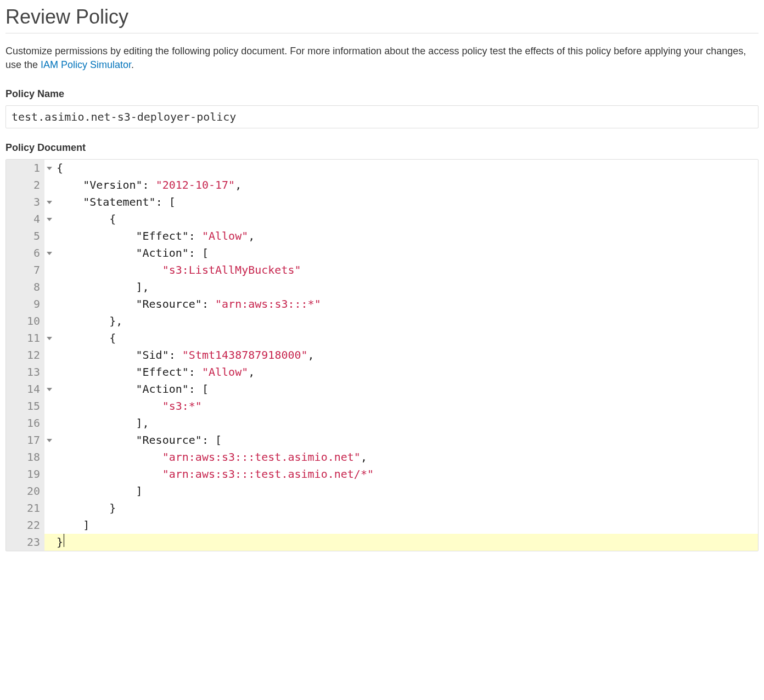 This screenshot has height=700, width=764. What do you see at coordinates (382, 458) in the screenshot?
I see `code-line: 18 "arn:aws:s3:::test.asimio.net",` at bounding box center [382, 458].